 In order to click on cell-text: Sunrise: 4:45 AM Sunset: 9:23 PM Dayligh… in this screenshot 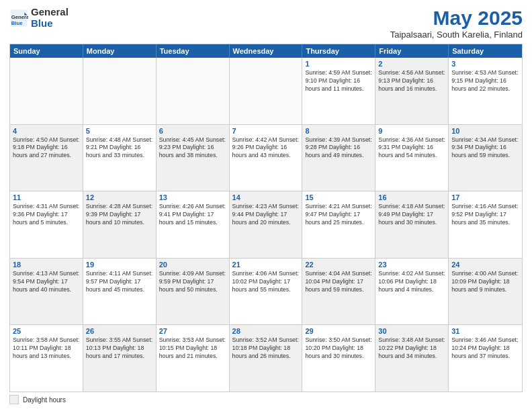, I will do `click(193, 148)`.